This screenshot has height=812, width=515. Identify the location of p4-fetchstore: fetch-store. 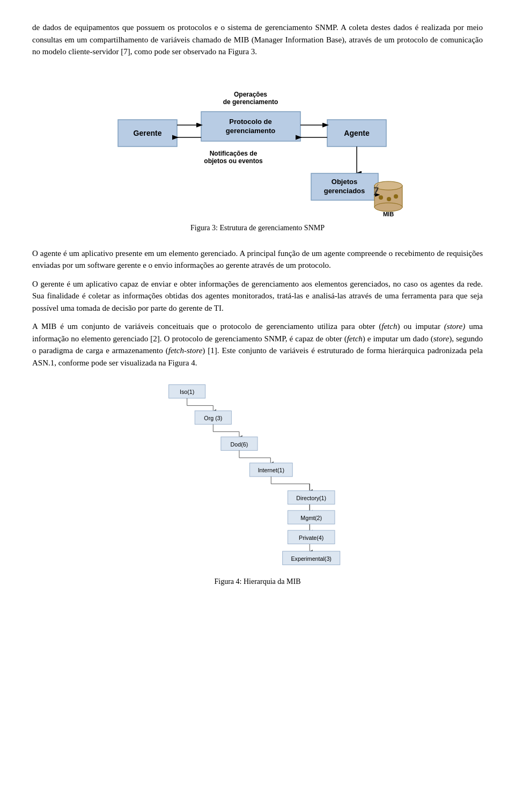
(186, 350).